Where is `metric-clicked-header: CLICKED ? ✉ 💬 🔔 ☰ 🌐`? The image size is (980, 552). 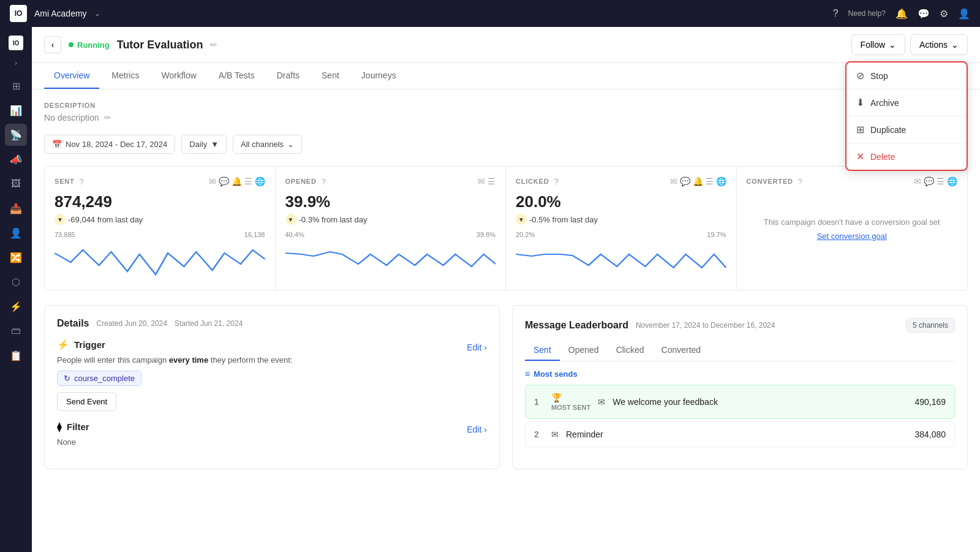
metric-clicked-header: CLICKED ? ✉ 💬 🔔 ☰ 🌐 is located at coordinates (621, 181).